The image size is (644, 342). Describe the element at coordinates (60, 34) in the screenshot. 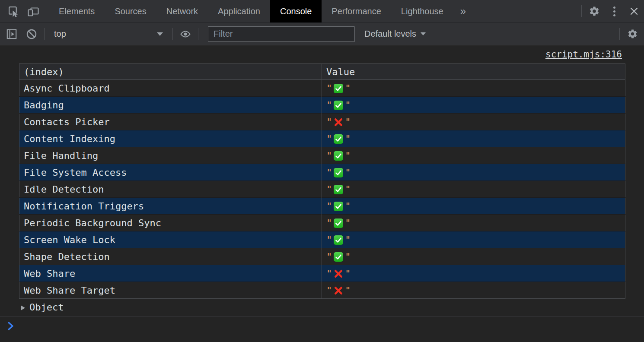

I see `frame-context-value: top` at that location.